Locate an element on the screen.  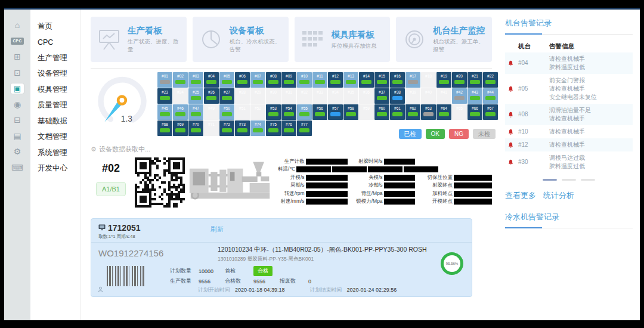
machine-tile: #55 is located at coordinates (304, 112).